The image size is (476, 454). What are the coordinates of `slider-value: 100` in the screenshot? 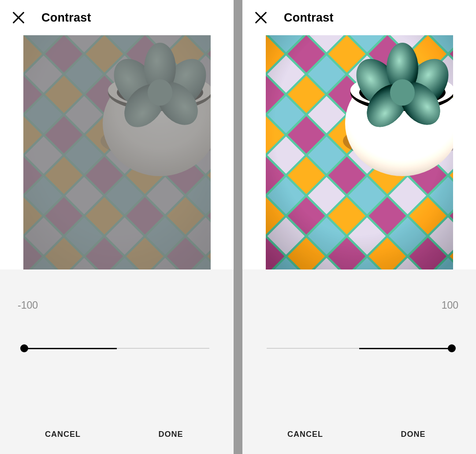 It's located at (450, 306).